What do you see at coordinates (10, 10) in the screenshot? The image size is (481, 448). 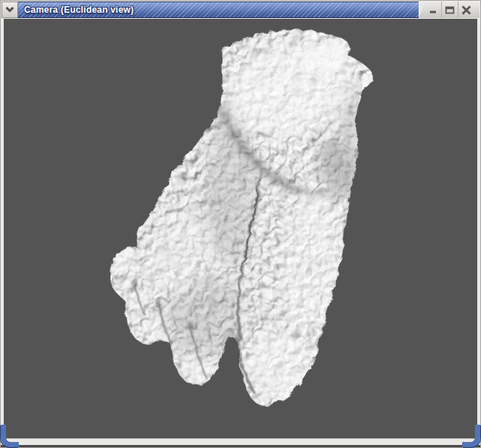 I see `chevron-down-icon` at bounding box center [10, 10].